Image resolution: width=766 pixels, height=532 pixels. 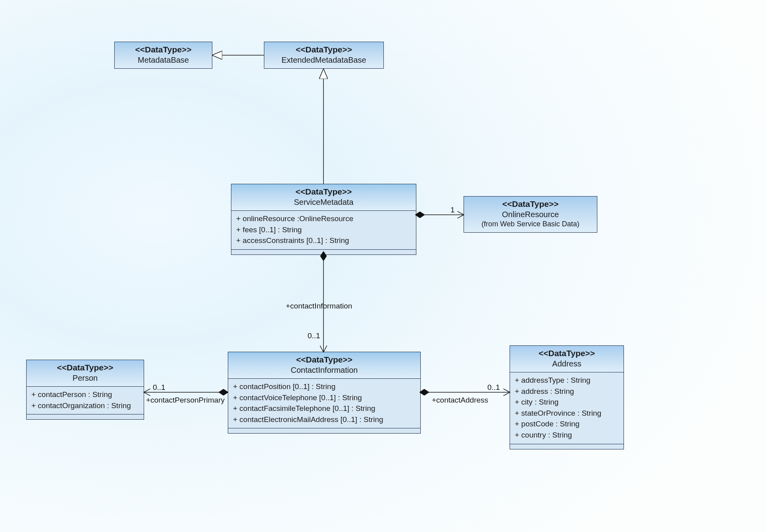 I want to click on class-name: ExtendedMetadataBase, so click(x=324, y=60).